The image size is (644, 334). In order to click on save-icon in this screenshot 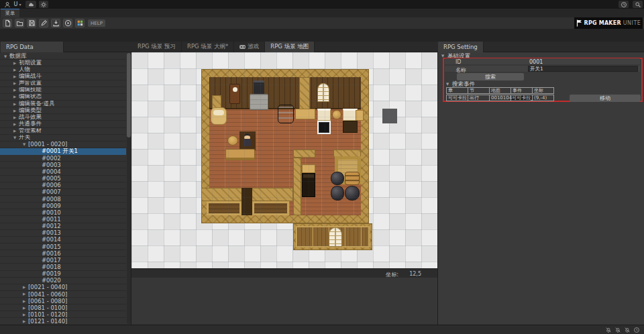, I will do `click(32, 23)`.